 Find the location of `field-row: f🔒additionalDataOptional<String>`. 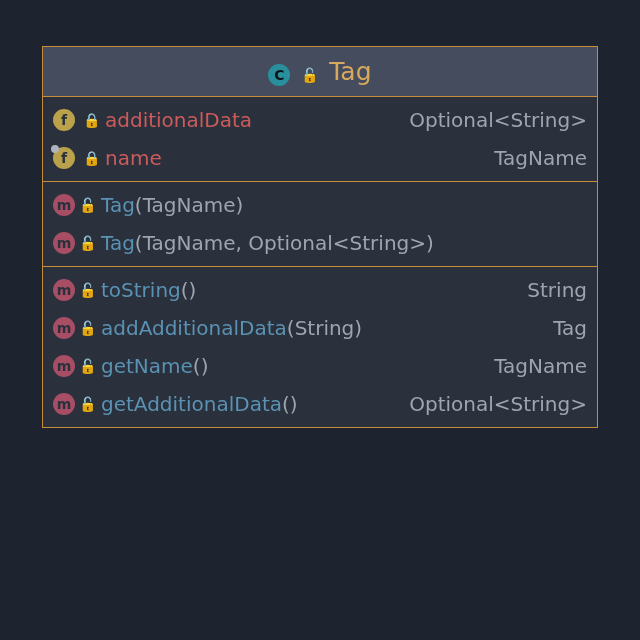

field-row: f🔒additionalDataOptional<String> is located at coordinates (320, 120).